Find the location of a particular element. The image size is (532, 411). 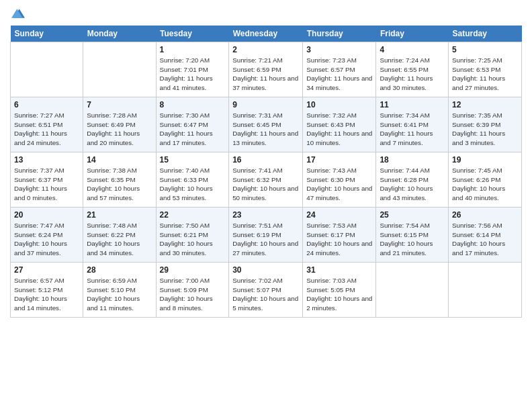

day-number: 24 is located at coordinates (339, 215).